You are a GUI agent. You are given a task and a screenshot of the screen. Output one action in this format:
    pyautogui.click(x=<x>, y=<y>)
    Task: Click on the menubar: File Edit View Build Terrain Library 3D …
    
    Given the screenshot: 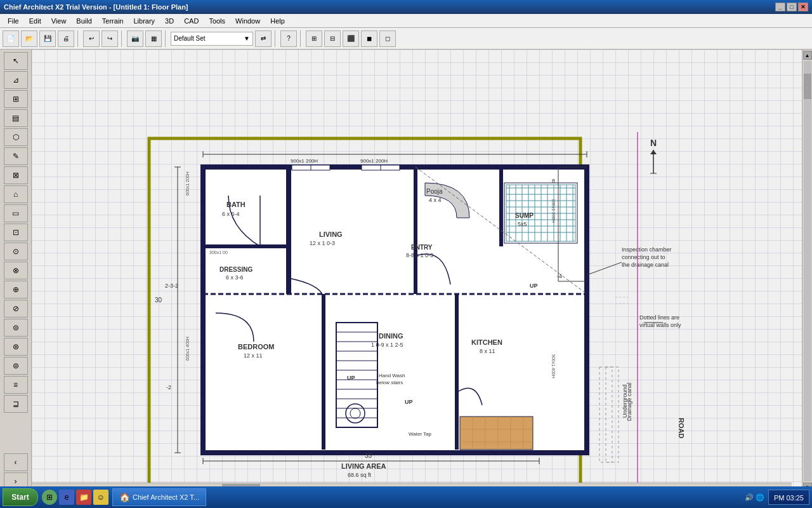 What is the action you would take?
    pyautogui.click(x=406, y=21)
    